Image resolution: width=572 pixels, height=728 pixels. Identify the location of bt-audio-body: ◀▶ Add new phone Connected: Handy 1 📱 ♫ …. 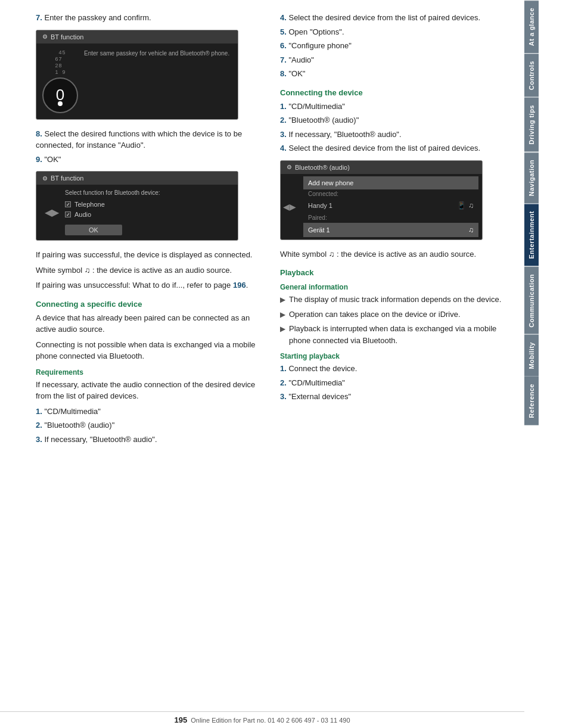
(381, 207).